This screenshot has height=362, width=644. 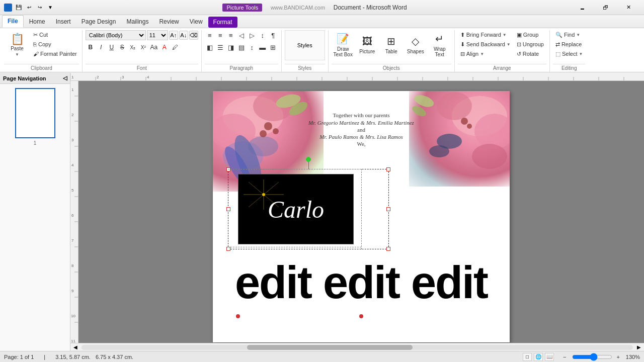 I want to click on svg-text: 7, so click(x=72, y=240).